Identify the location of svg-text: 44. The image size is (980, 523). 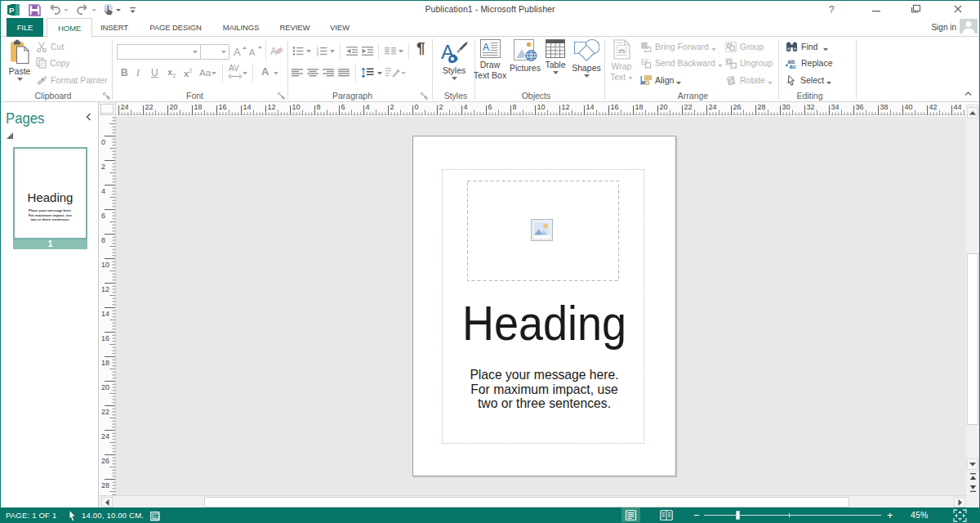
(958, 107).